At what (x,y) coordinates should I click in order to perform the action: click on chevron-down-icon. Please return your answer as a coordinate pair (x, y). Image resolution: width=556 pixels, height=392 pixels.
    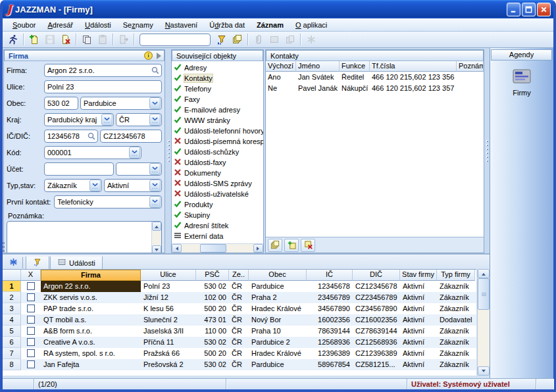
    Looking at the image, I should click on (155, 103).